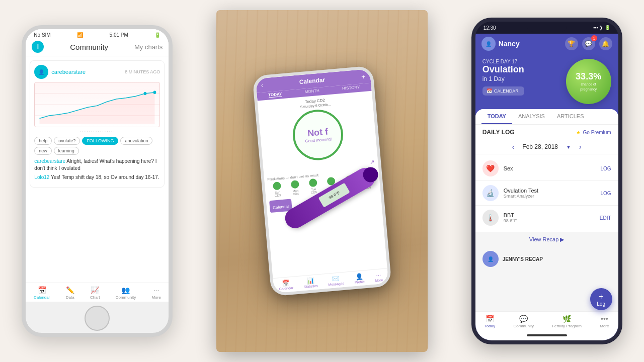 This screenshot has width=644, height=362. What do you see at coordinates (581, 147) in the screenshot?
I see `next-date-btn: ›` at bounding box center [581, 147].